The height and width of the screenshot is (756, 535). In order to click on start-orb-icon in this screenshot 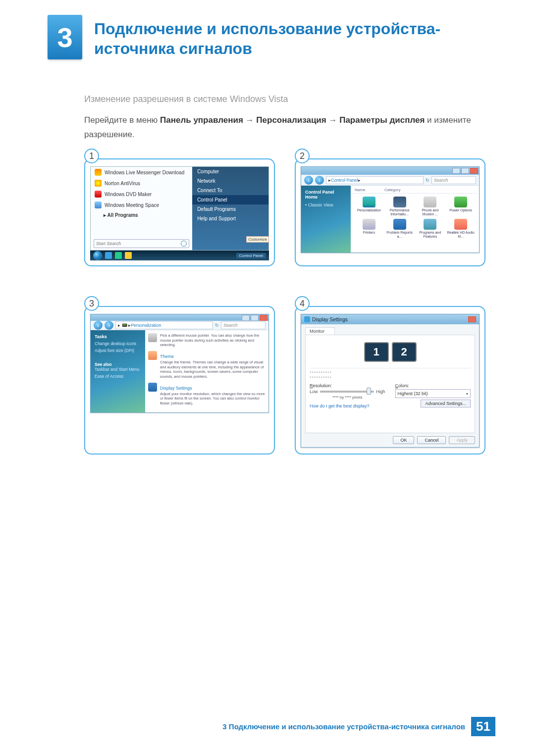, I will do `click(98, 255)`.